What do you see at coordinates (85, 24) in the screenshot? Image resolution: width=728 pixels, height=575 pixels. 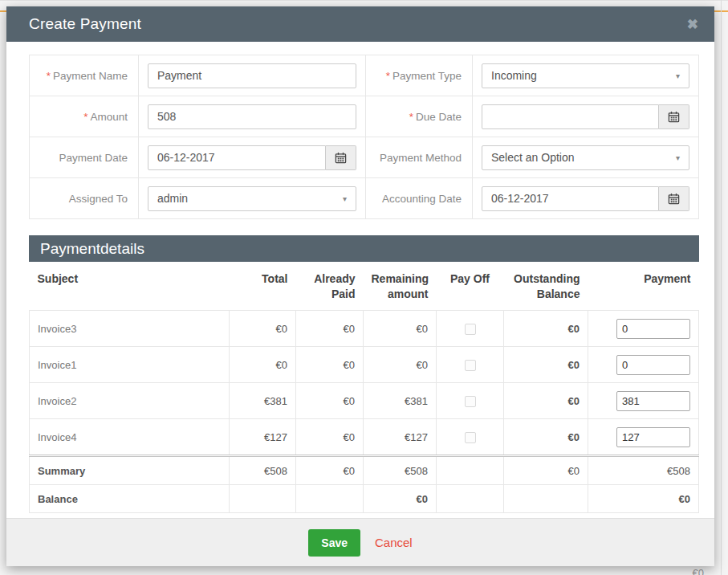 I see `modal-title: Create Payment` at bounding box center [85, 24].